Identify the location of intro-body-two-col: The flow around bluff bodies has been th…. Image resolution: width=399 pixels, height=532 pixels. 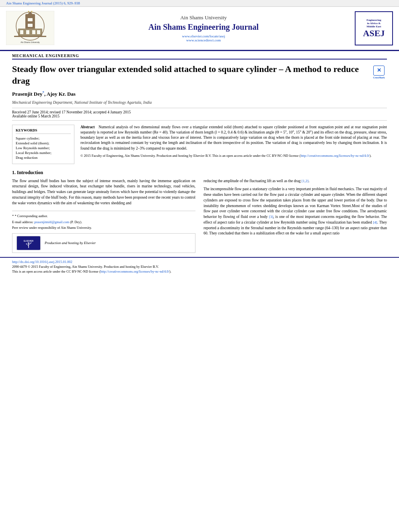
(200, 216).